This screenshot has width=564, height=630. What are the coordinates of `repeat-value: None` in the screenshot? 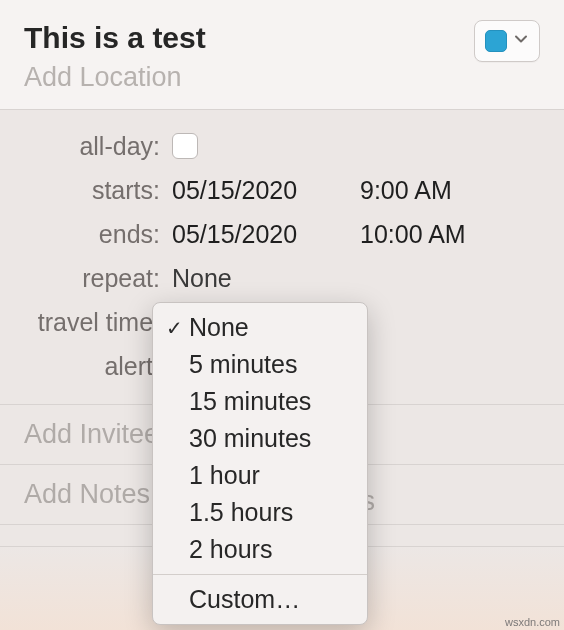 It's located at (202, 278).